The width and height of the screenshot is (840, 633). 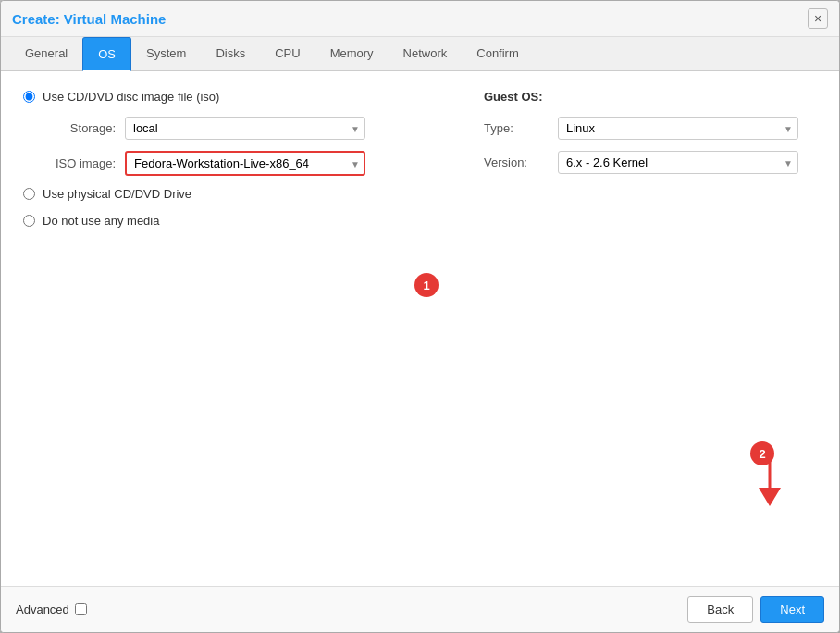 I want to click on tab-network: Network, so click(x=426, y=54).